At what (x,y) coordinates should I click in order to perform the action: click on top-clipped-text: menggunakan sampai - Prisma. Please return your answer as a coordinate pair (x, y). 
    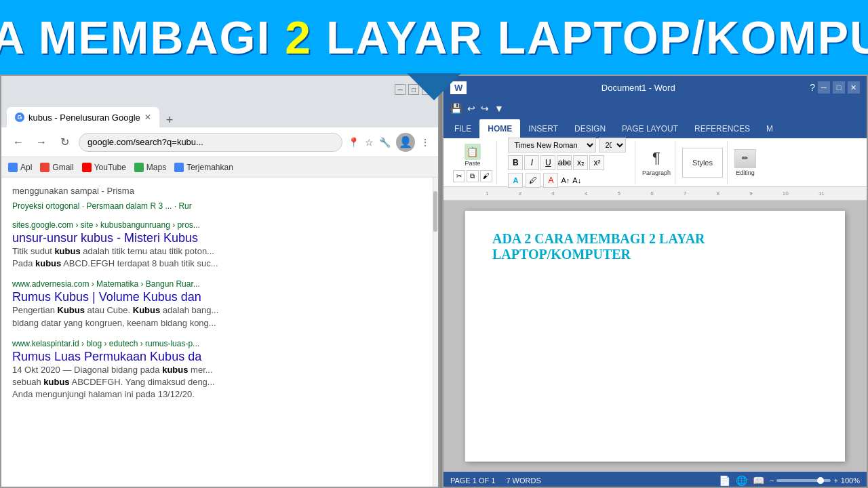
    Looking at the image, I should click on (220, 190).